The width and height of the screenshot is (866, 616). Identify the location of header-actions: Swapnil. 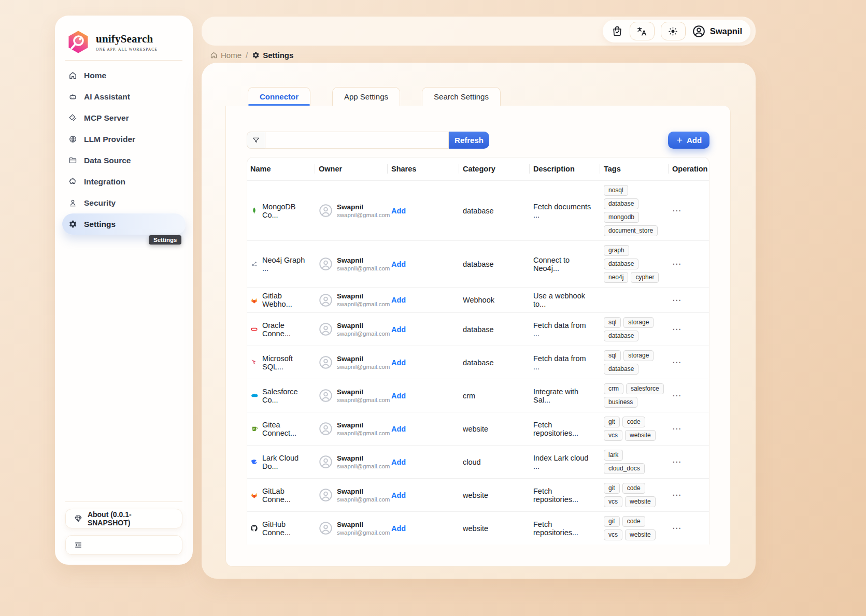
(677, 31).